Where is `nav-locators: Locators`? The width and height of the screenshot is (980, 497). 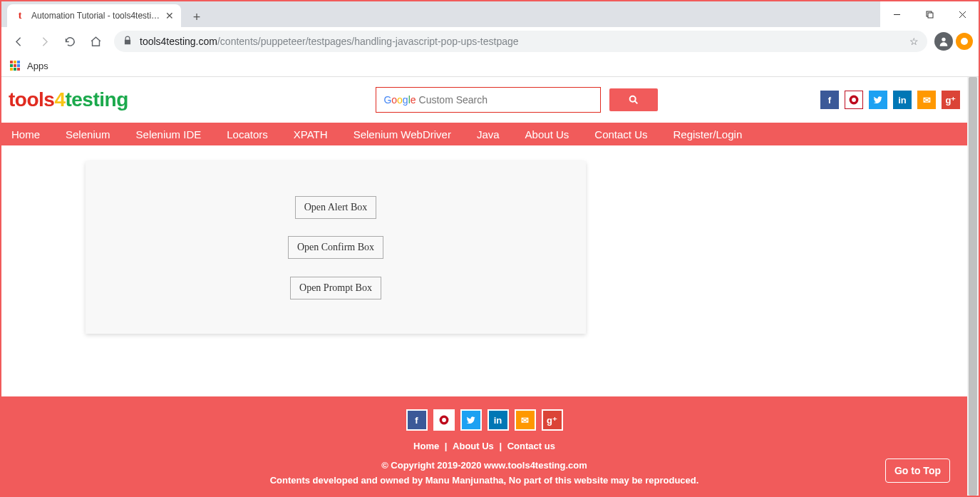 nav-locators: Locators is located at coordinates (247, 134).